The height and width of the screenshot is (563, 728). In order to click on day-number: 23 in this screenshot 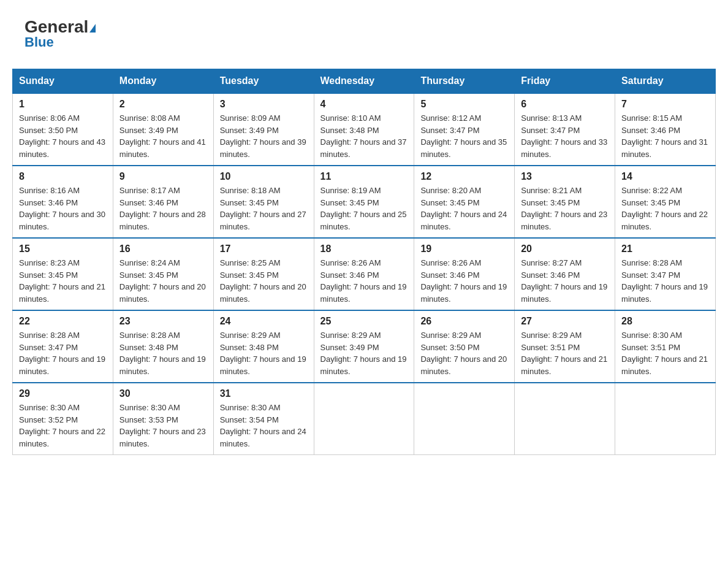, I will do `click(163, 321)`.